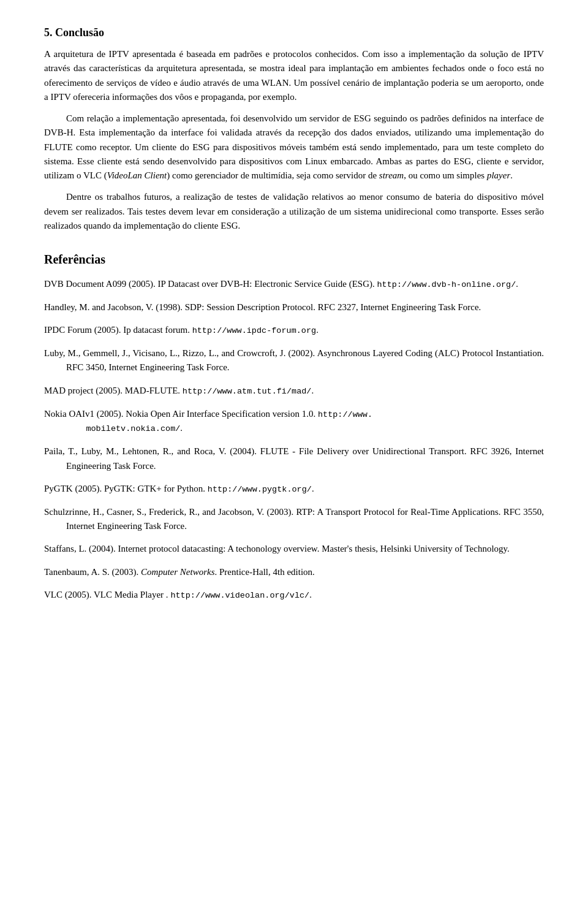  What do you see at coordinates (260, 489) in the screenshot?
I see `ref8-url: http://www.pygtk.org/` at bounding box center [260, 489].